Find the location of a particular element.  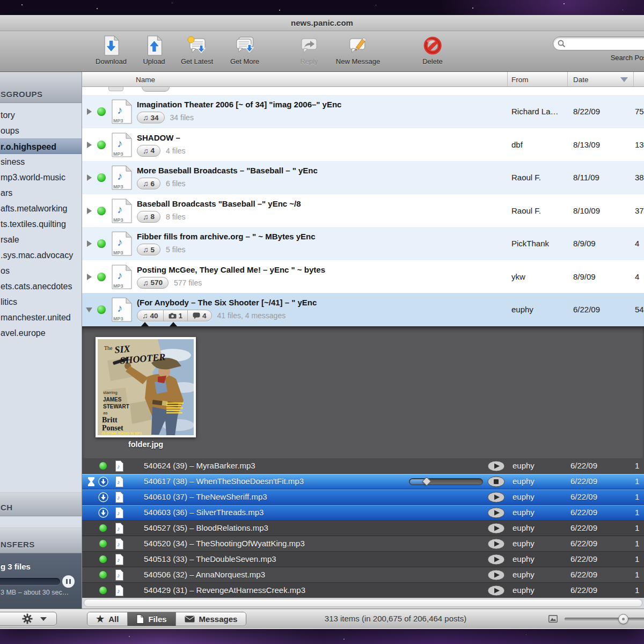

file-row: ♪ 540520 (34) – TheShootingOfWyattKing.m… is located at coordinates (363, 544).